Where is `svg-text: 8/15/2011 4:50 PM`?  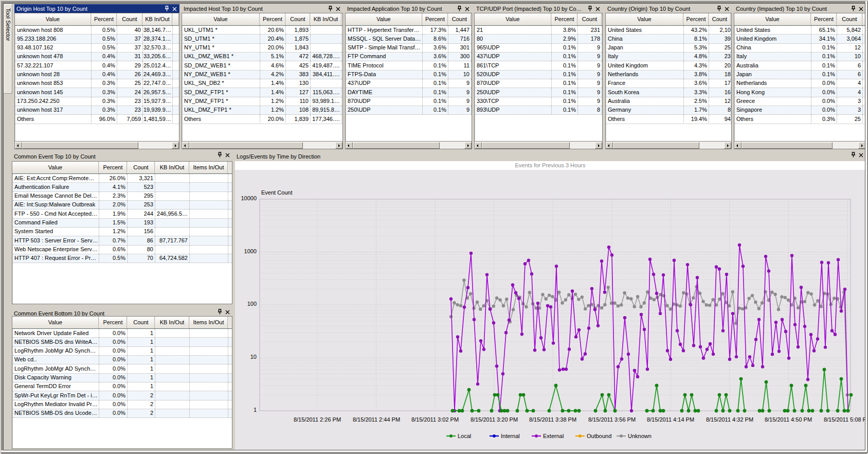 svg-text: 8/15/2011 4:50 PM is located at coordinates (788, 420).